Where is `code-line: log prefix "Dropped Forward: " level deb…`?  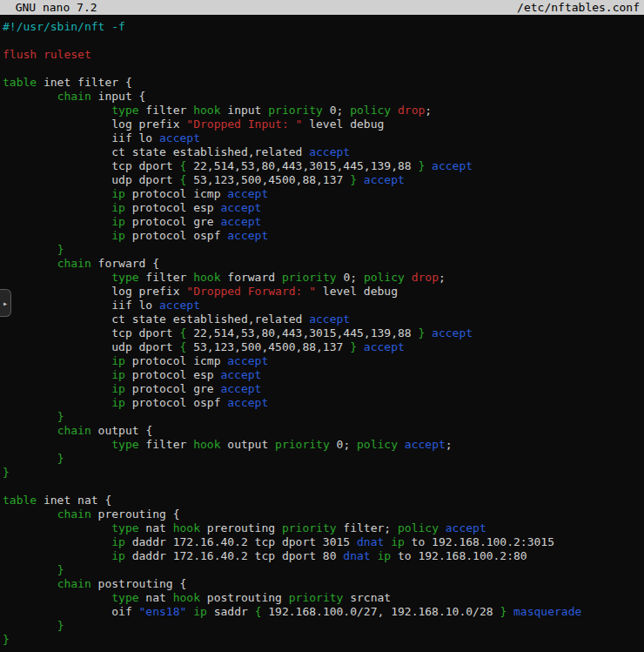
code-line: log prefix "Dropped Forward: " level deb… is located at coordinates (324, 292).